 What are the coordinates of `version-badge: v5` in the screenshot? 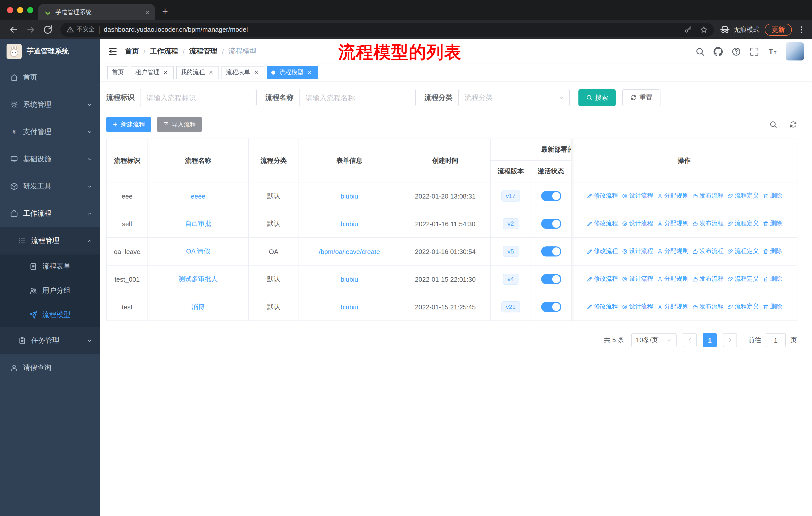 It's located at (511, 252).